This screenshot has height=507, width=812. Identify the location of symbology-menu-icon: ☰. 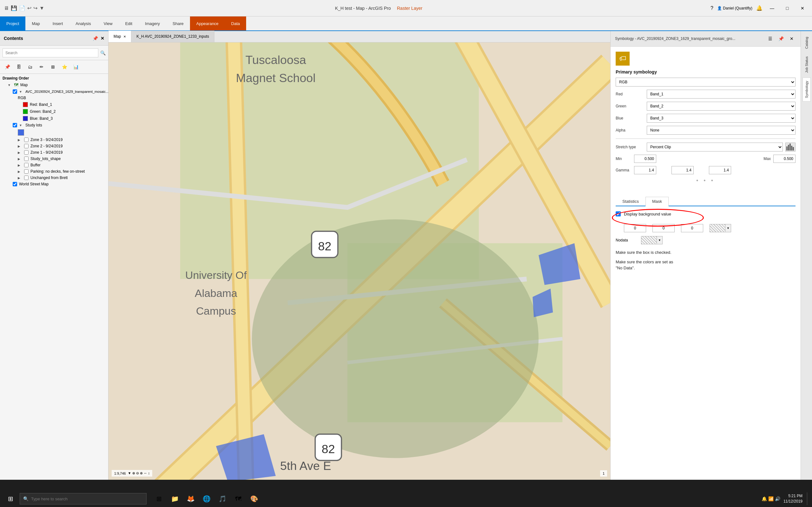
(770, 39).